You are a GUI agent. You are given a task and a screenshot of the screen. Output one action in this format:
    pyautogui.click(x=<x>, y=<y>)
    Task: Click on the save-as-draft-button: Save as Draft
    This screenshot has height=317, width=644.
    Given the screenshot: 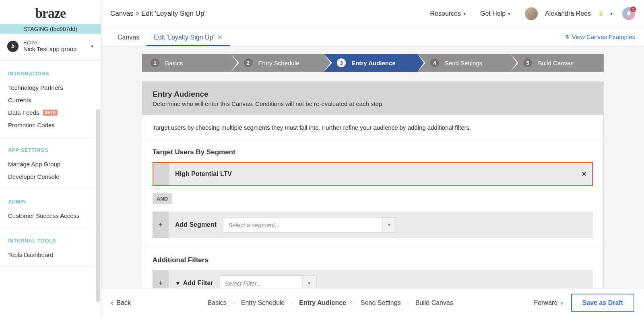 What is the action you would take?
    pyautogui.click(x=603, y=303)
    